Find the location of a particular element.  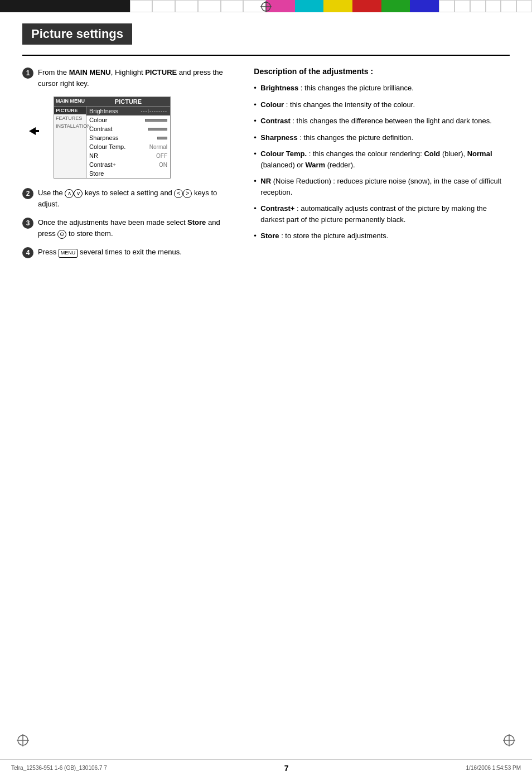

contrast-bar is located at coordinates (157, 129).